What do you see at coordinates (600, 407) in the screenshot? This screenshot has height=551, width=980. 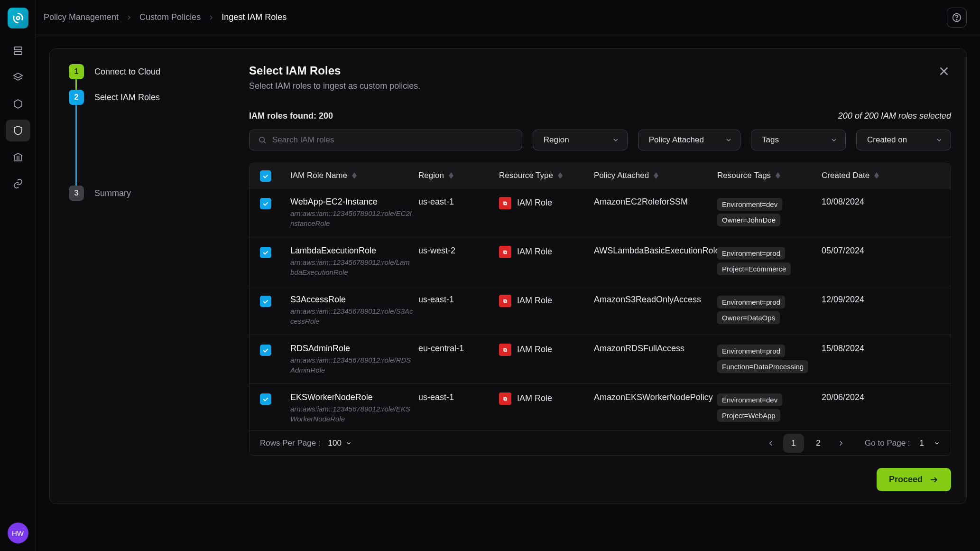 I see `table-row: EKSWorkerNodeRole arn:aws:iam::123456789…` at bounding box center [600, 407].